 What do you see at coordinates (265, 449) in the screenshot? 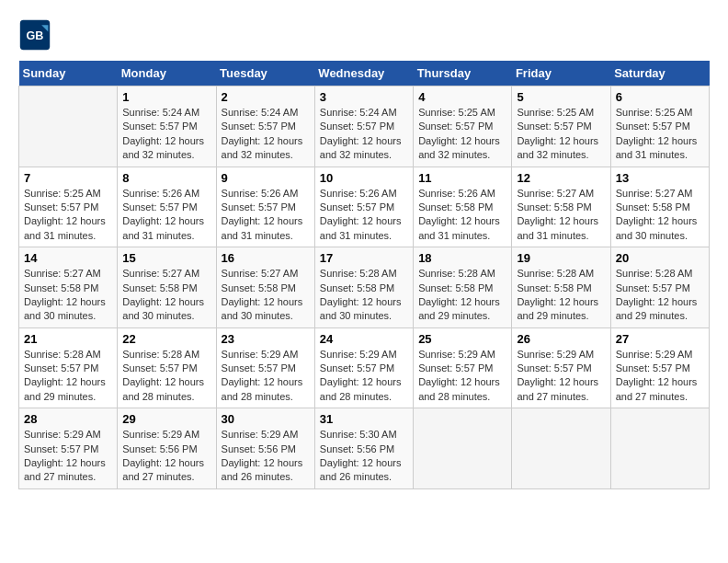
I see `calendar-cell: 30Sunrise: 5:29 AM Sunset: 5:56 PM Dayli…` at bounding box center [265, 449].